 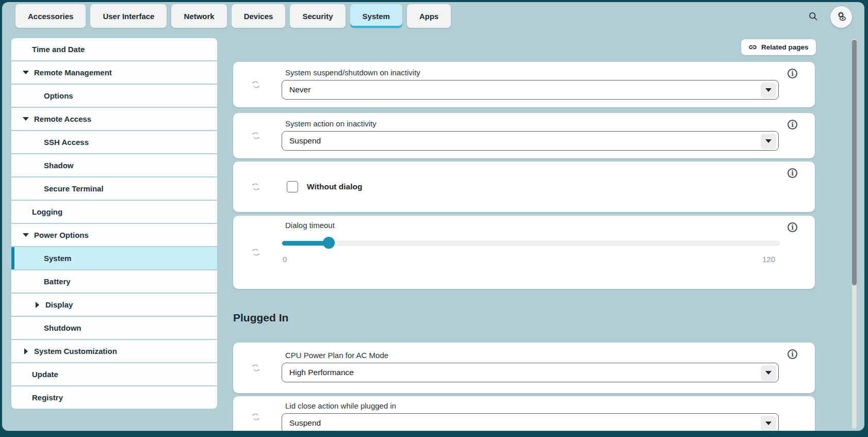 I want to click on nav-item-battery: Battery, so click(x=114, y=282).